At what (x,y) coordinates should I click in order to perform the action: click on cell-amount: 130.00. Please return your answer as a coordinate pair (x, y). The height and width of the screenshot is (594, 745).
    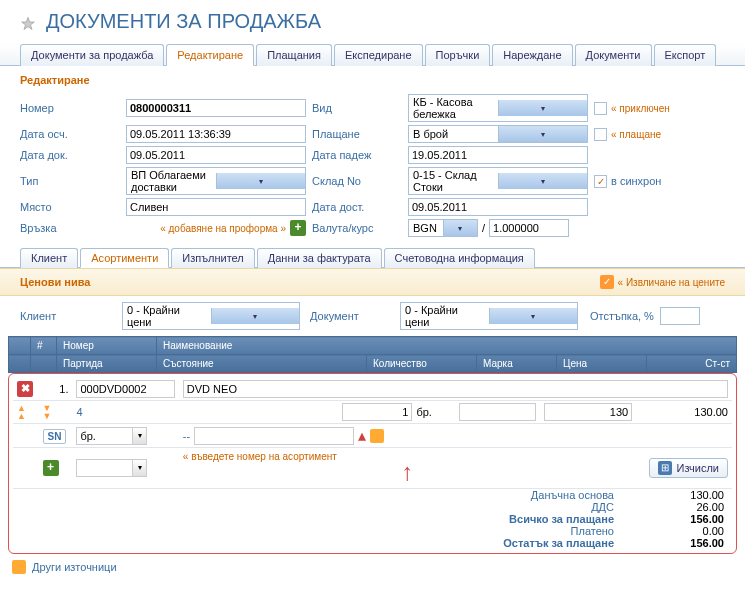
    Looking at the image, I should click on (684, 412).